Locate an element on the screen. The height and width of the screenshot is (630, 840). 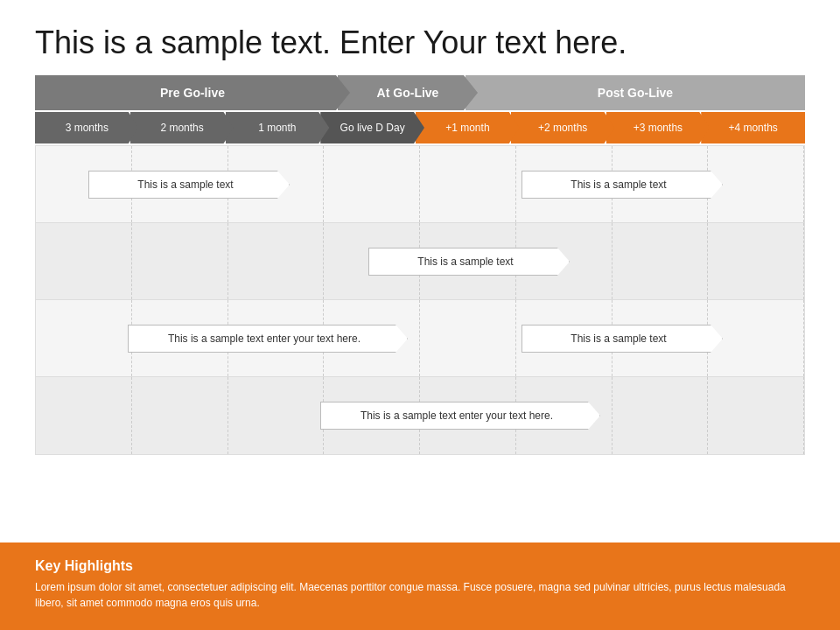
step-1month: 1 month is located at coordinates (278, 128).